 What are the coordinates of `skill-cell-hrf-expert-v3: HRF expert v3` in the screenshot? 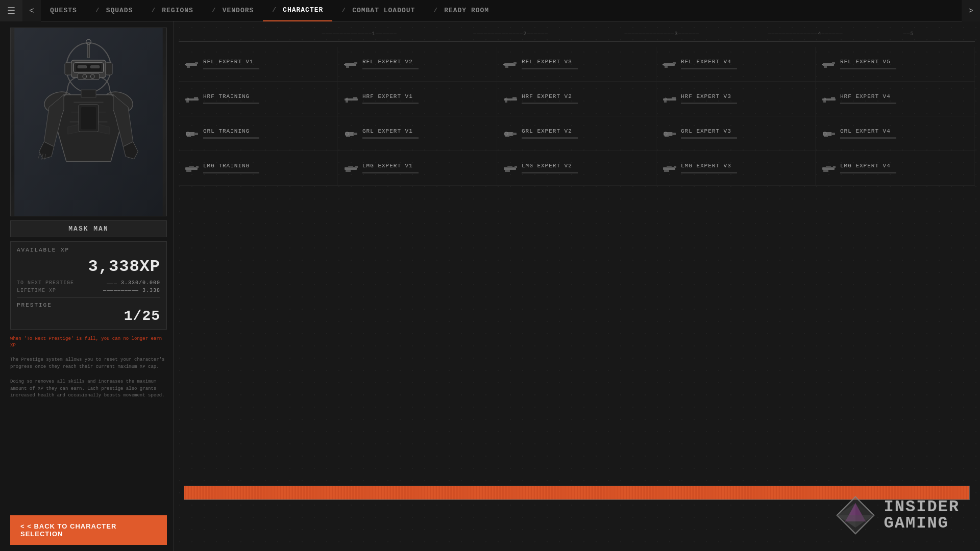 It's located at (736, 99).